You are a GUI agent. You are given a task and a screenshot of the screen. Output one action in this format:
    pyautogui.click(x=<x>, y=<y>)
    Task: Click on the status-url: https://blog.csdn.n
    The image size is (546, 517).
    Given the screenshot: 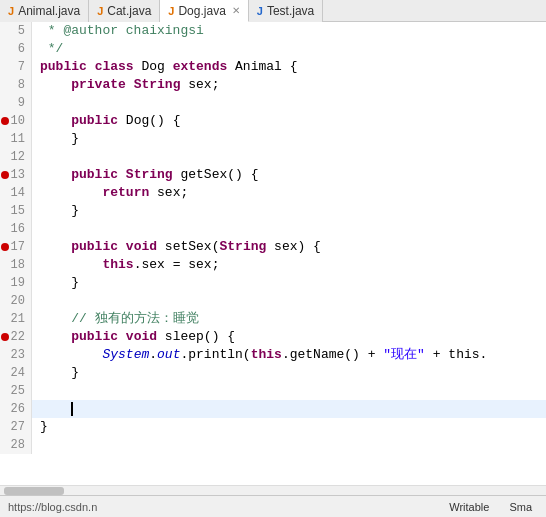 What is the action you would take?
    pyautogui.click(x=52, y=507)
    